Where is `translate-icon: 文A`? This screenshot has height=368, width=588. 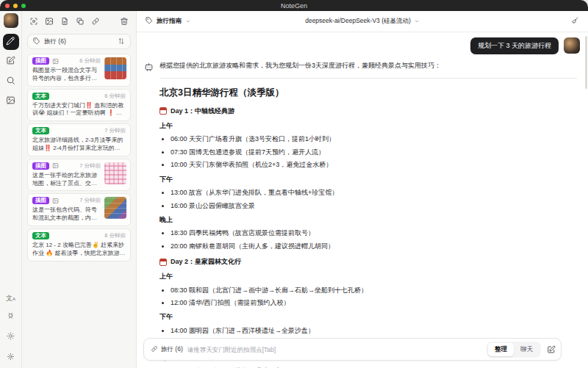 translate-icon: 文A is located at coordinates (10, 298).